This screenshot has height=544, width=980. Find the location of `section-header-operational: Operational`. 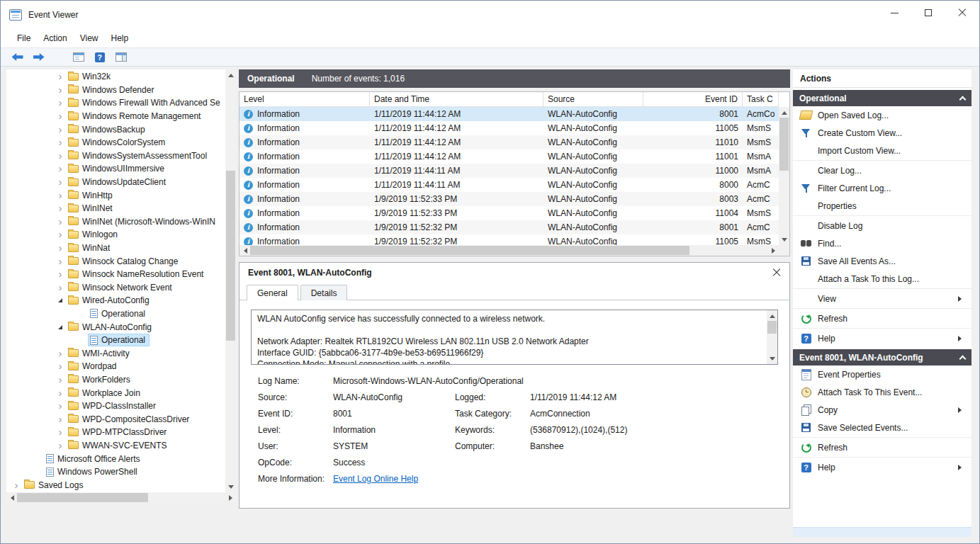

section-header-operational: Operational is located at coordinates (882, 98).